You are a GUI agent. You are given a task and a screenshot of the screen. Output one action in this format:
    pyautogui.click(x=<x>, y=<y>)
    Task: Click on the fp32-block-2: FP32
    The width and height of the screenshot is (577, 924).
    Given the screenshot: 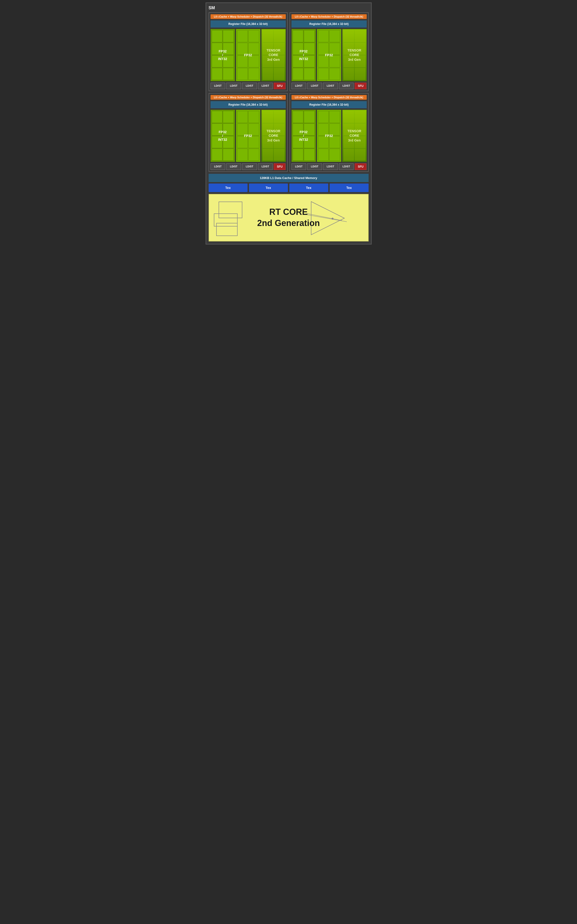 What is the action you would take?
    pyautogui.click(x=329, y=55)
    